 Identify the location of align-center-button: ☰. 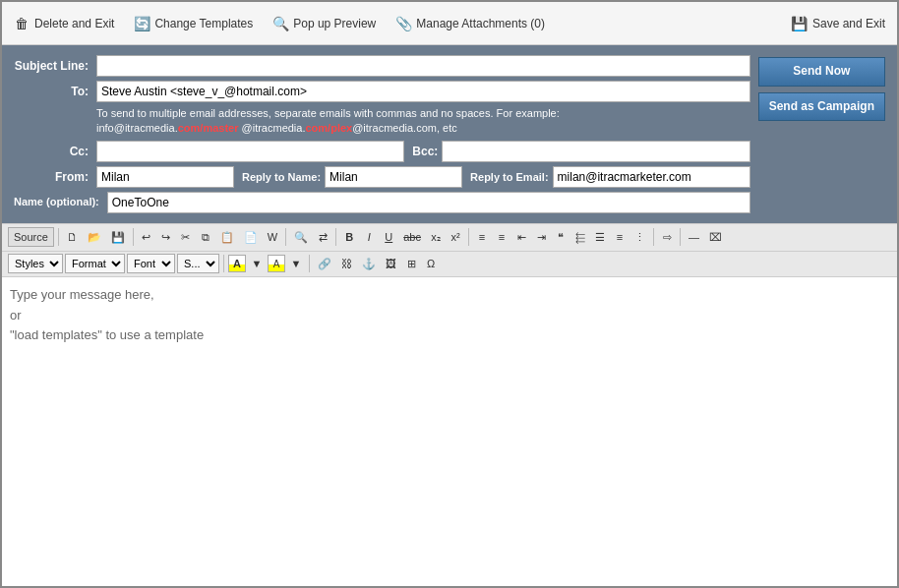
(600, 237).